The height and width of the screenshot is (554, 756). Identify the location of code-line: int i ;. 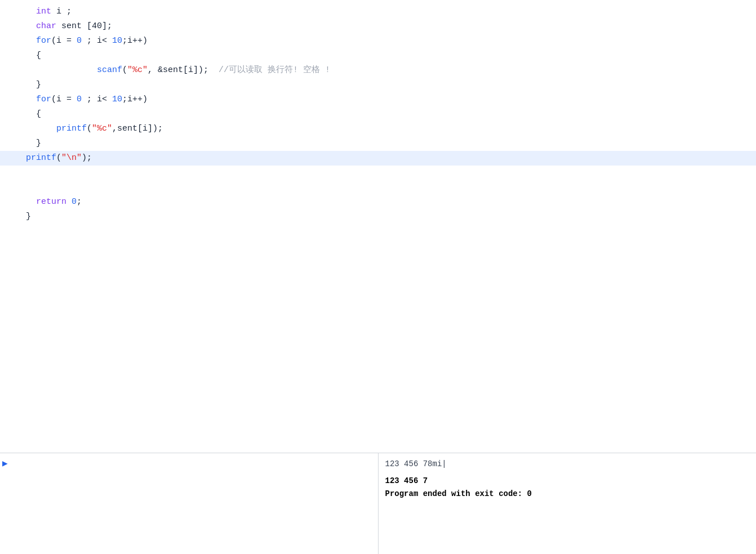
(378, 12).